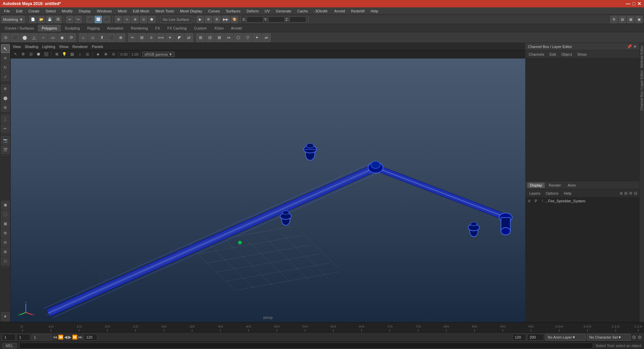 This screenshot has height=349, width=644. I want to click on tab-custom: Custom, so click(201, 28).